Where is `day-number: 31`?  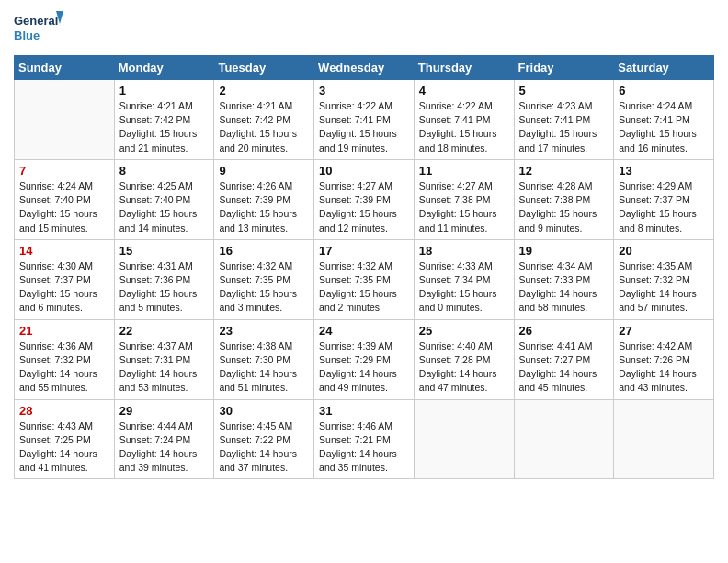 day-number: 31 is located at coordinates (364, 410).